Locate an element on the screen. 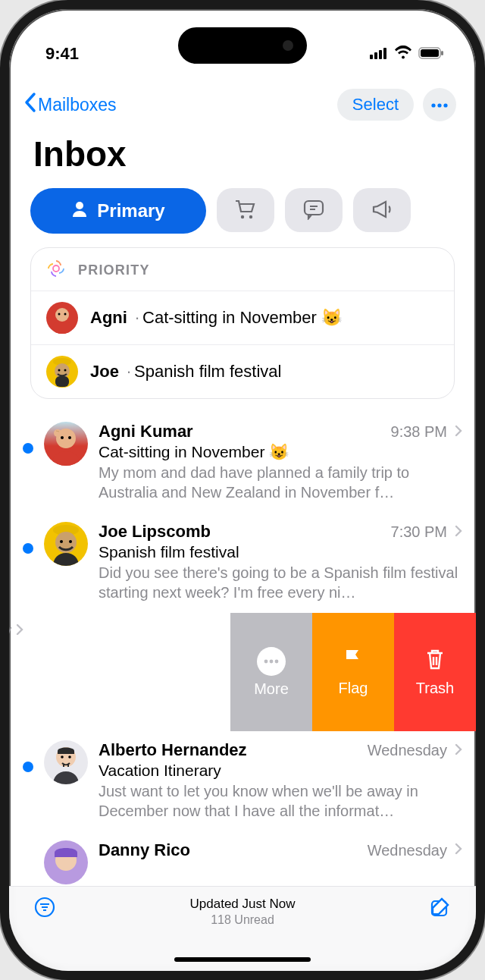  tab-primary: Primary is located at coordinates (118, 211).